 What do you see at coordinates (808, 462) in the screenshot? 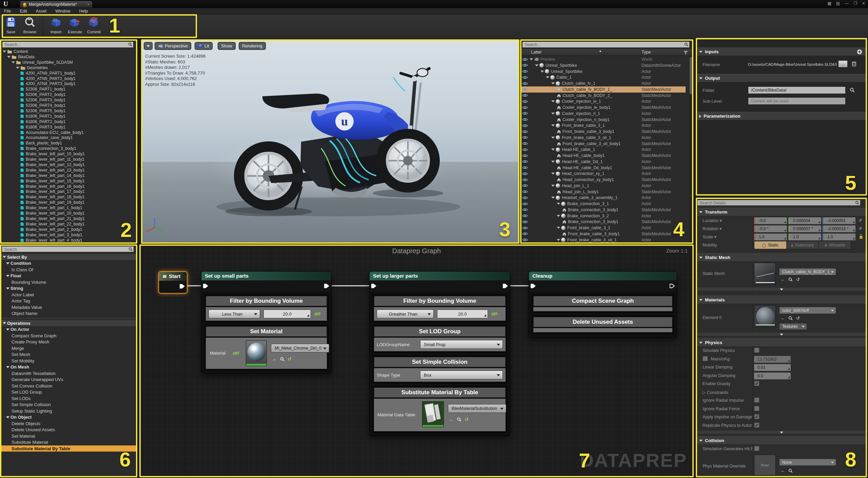
I see `phys-override-dropdown: None` at bounding box center [808, 462].